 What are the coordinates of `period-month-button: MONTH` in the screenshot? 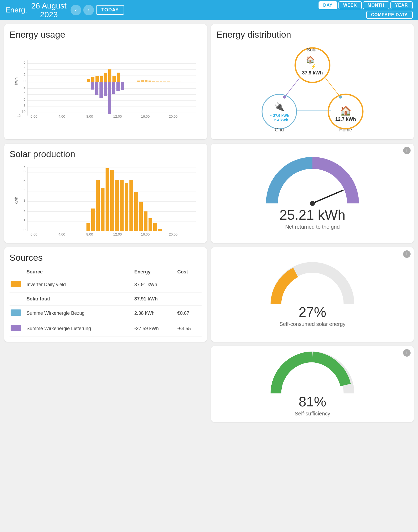 It's located at (376, 5).